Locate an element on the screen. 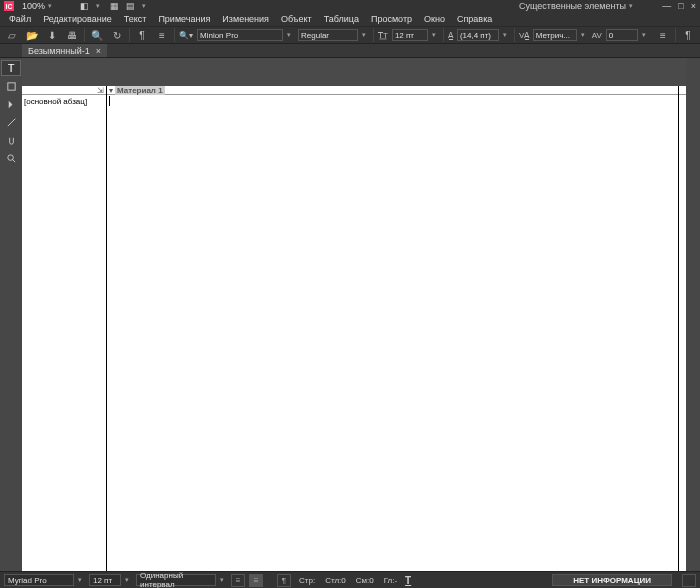 Image resolution: width=700 pixels, height=588 pixels. workspace-dropdown: ▾ is located at coordinates (632, 6).